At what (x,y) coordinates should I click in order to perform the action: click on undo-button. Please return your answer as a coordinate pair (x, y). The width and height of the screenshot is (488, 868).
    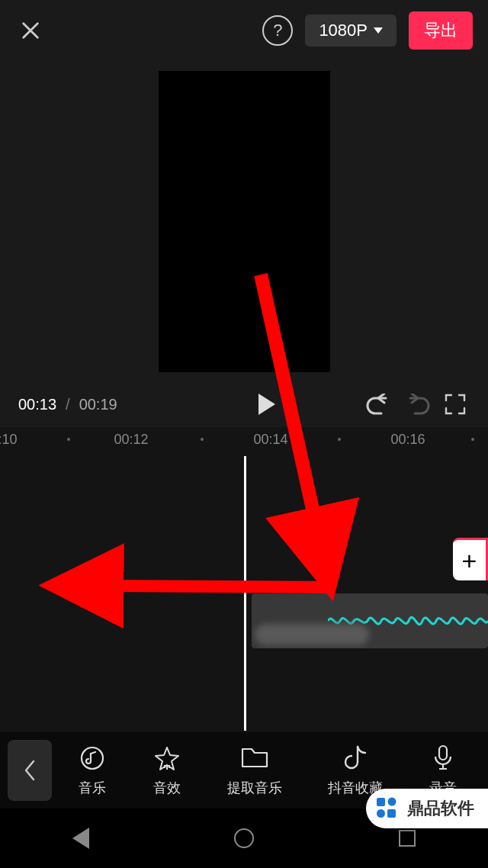
    Looking at the image, I should click on (379, 404).